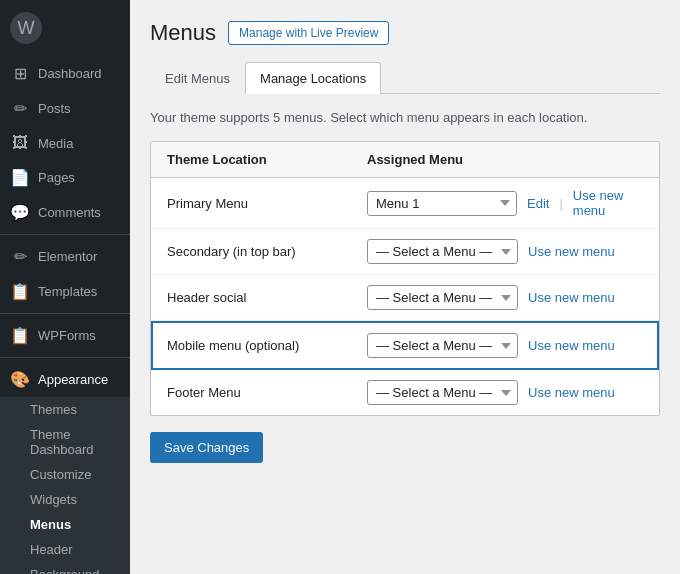  Describe the element at coordinates (405, 346) in the screenshot. I see `table-row-highlighted: Mobile menu (optional) — Select a Menu —…` at that location.